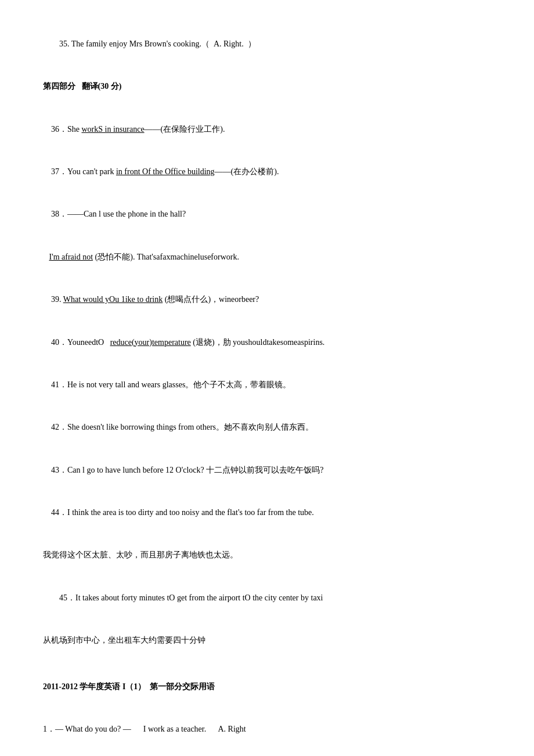 Image resolution: width=534 pixels, height=756 pixels. Describe the element at coordinates (267, 512) in the screenshot. I see `line-44: 44．I think the area is too dirty and too…` at that location.